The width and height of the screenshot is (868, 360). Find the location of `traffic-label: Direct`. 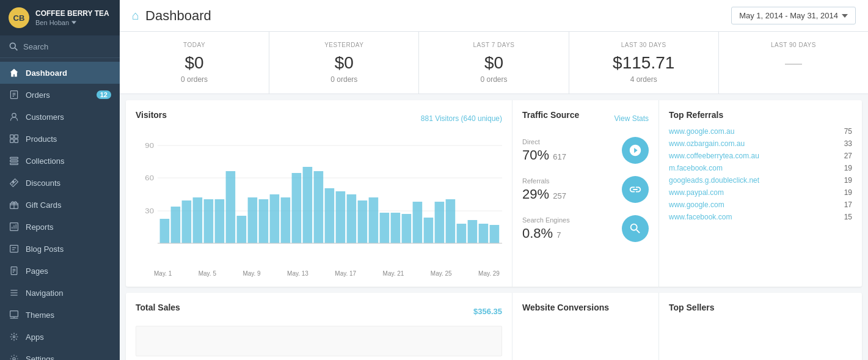

traffic-label: Direct is located at coordinates (544, 142).